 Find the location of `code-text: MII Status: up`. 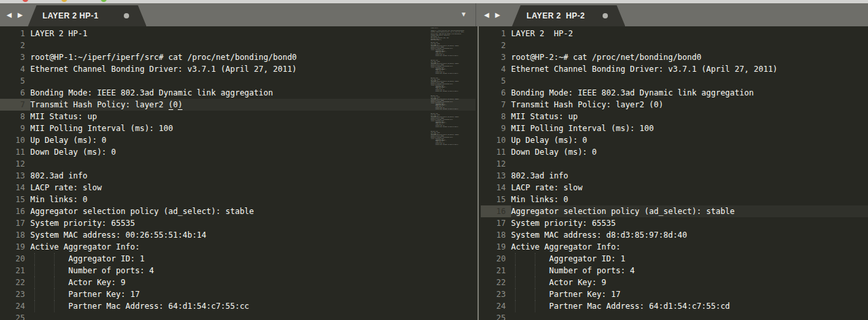

code-text: MII Status: up is located at coordinates (253, 117).